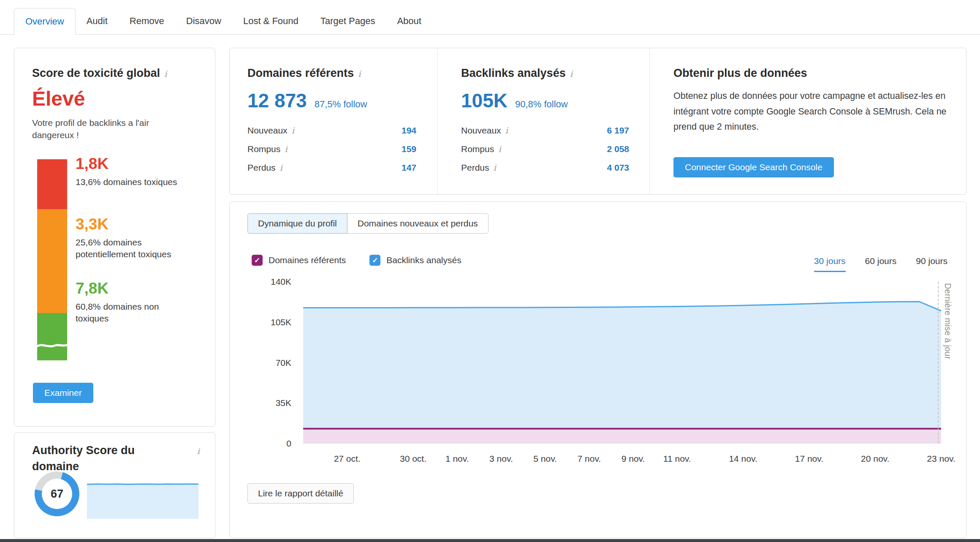 This screenshot has width=980, height=542. I want to click on y-tick-label: 0, so click(289, 444).